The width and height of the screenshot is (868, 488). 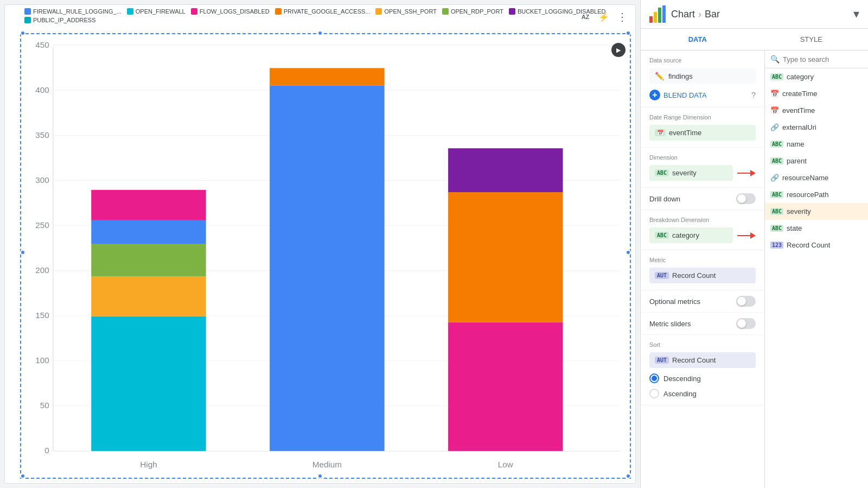 I want to click on dimension-arrow, so click(x=746, y=173).